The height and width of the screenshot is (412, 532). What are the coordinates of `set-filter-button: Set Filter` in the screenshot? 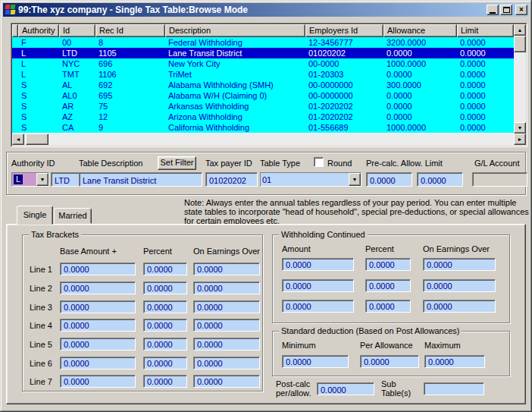 It's located at (177, 163).